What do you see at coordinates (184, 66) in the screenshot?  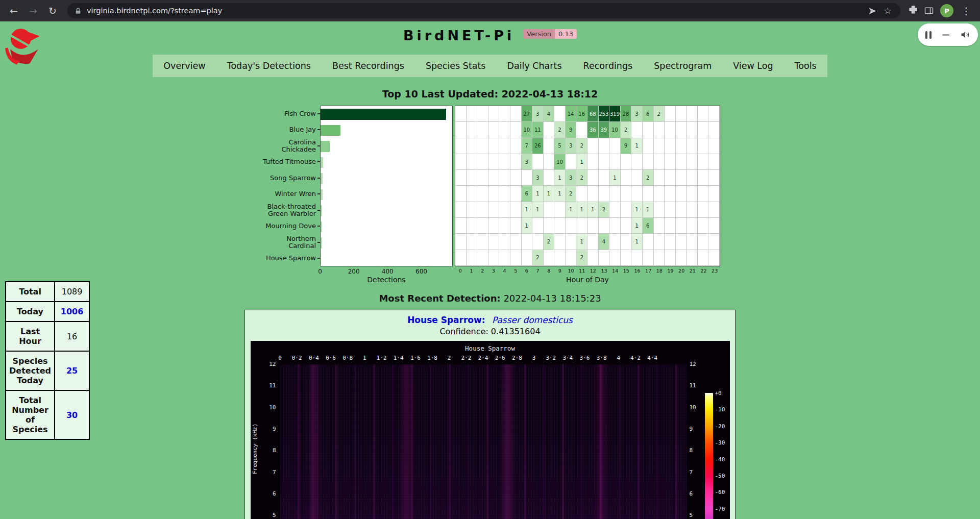 I see `nav-item-overview: Overview` at bounding box center [184, 66].